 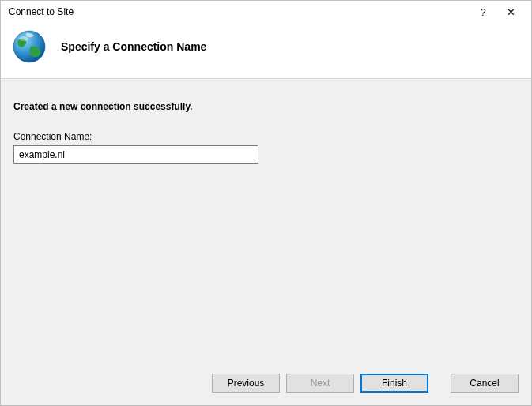 What do you see at coordinates (483, 12) in the screenshot?
I see `help-button: ?` at bounding box center [483, 12].